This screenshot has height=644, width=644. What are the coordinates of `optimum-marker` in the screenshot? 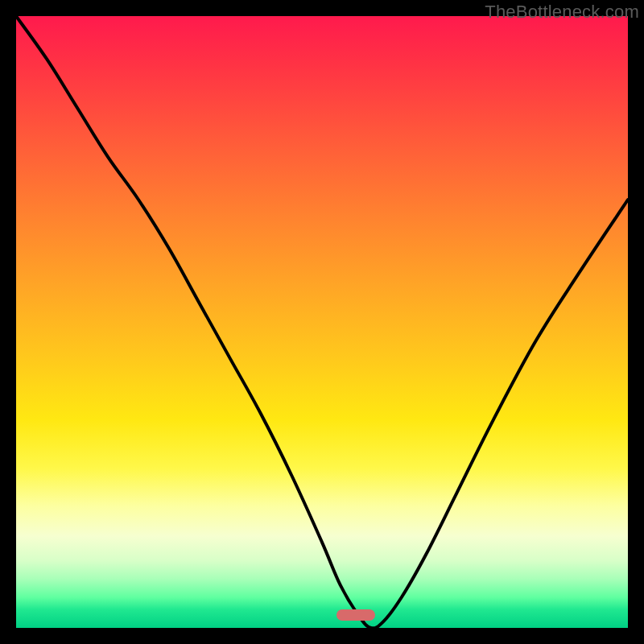 It's located at (356, 615).